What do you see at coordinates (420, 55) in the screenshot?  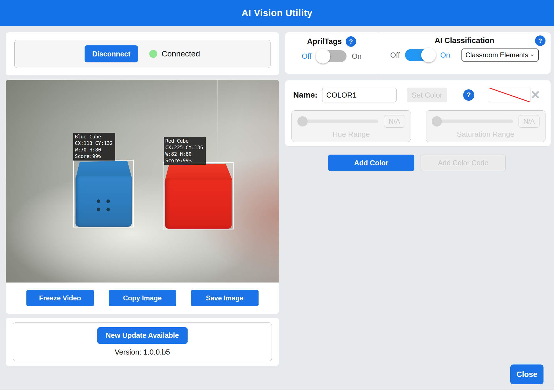 I see `ai-classification-toggle` at bounding box center [420, 55].